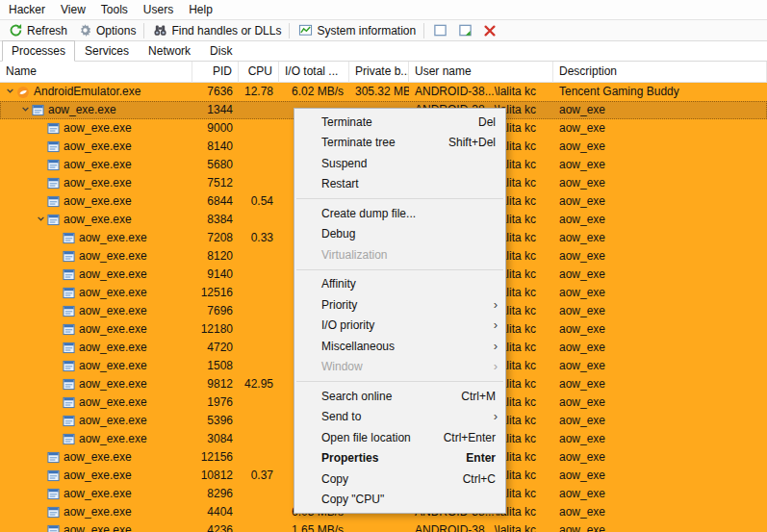 The image size is (767, 532). I want to click on options-button: Options, so click(106, 31).